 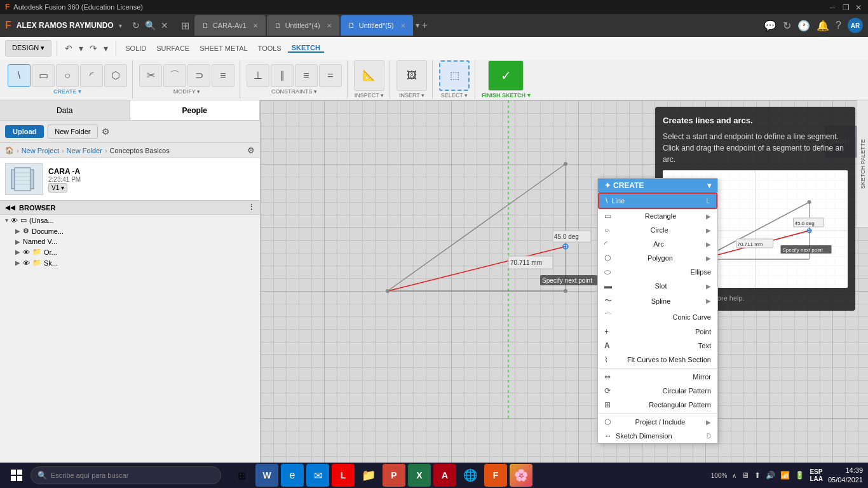 What do you see at coordinates (658, 391) in the screenshot?
I see `menu-item-circular-pattern: ⟳ Circular Pattern` at bounding box center [658, 391].